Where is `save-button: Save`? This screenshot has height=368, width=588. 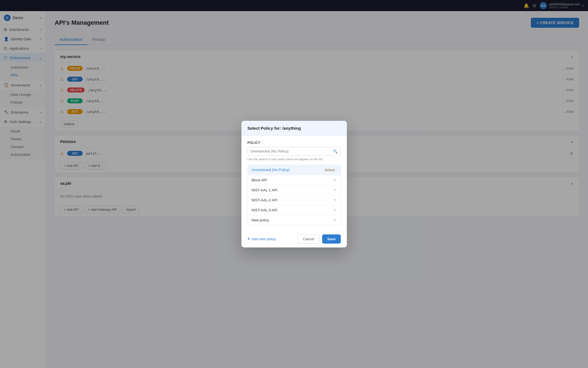
save-button: Save is located at coordinates (331, 239).